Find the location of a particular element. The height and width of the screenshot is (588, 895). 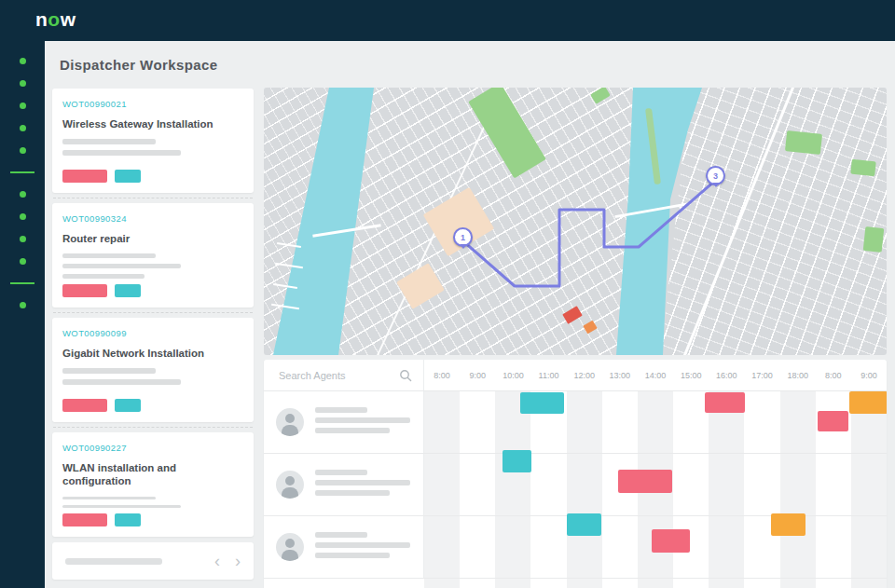

time-label: 17:00 is located at coordinates (762, 376).